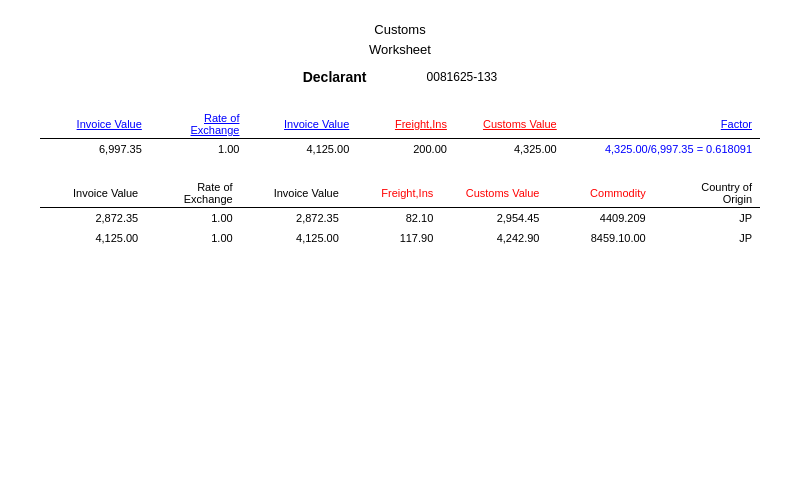  I want to click on detail-row: 4,125.00 1.00 4,125.00 117.90 4,242.90 8…, so click(400, 238).